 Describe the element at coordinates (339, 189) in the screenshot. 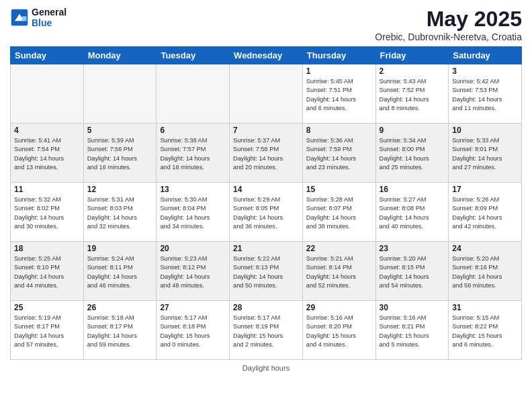

I see `day-number: 15` at that location.